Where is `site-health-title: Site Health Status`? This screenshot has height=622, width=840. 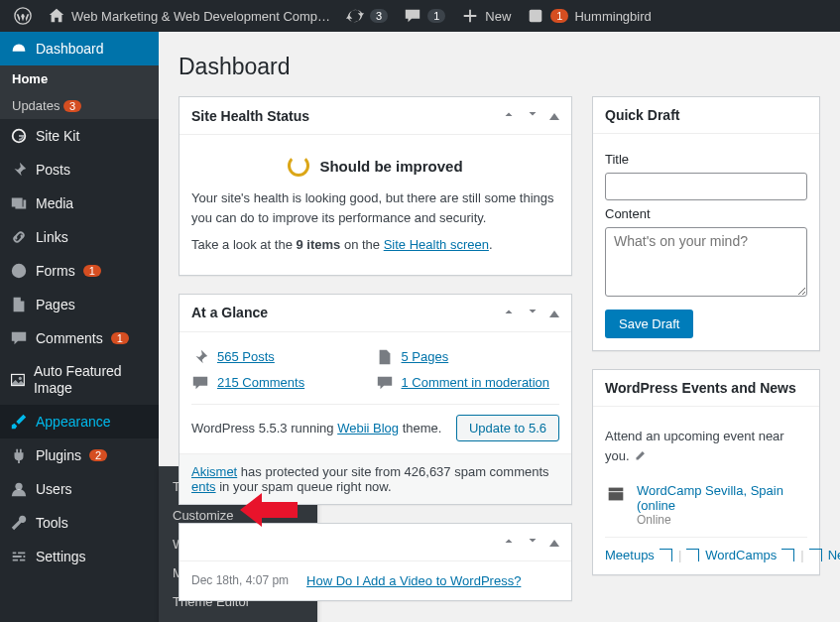 site-health-title: Site Health Status is located at coordinates (250, 116).